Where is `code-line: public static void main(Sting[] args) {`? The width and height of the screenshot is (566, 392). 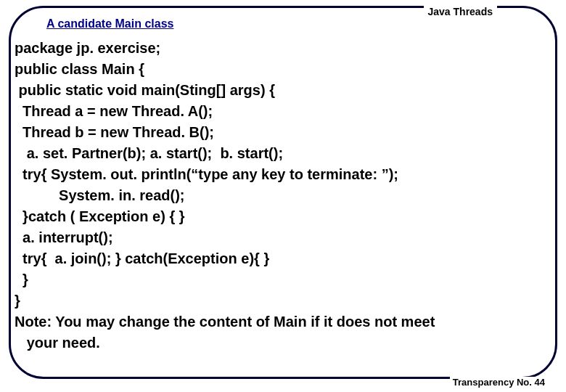 code-line: public static void main(Sting[] args) { is located at coordinates (283, 90).